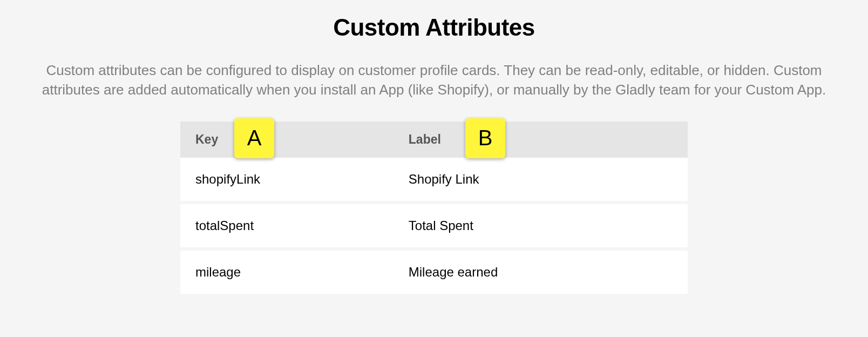 The image size is (868, 337). I want to click on cell-label: Shopify Link, so click(541, 180).